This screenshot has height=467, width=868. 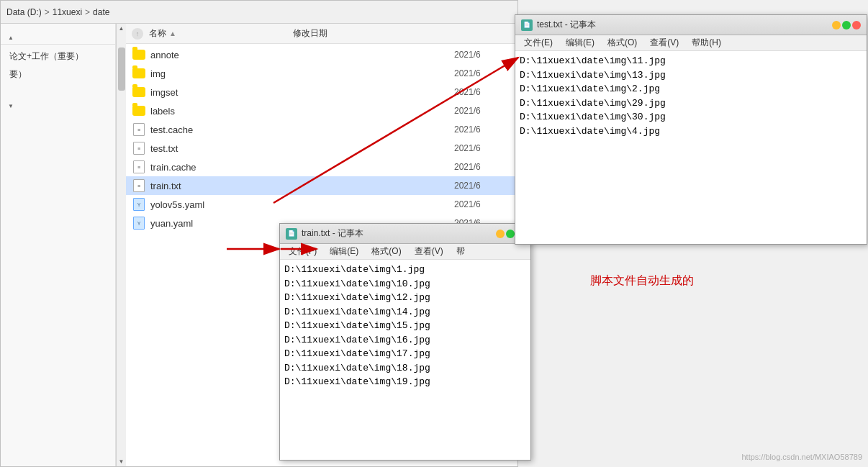 What do you see at coordinates (836, 25) in the screenshot?
I see `minimize-button-test` at bounding box center [836, 25].